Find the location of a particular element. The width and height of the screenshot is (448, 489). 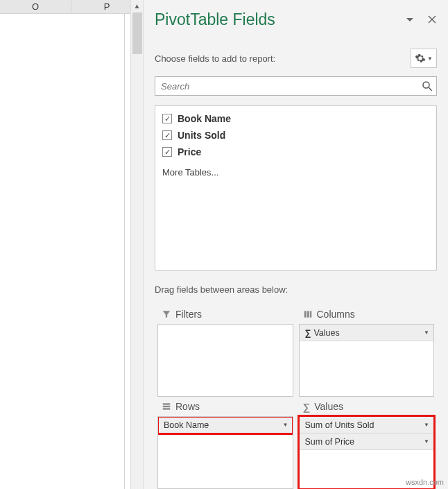

gear-icon is located at coordinates (420, 58).